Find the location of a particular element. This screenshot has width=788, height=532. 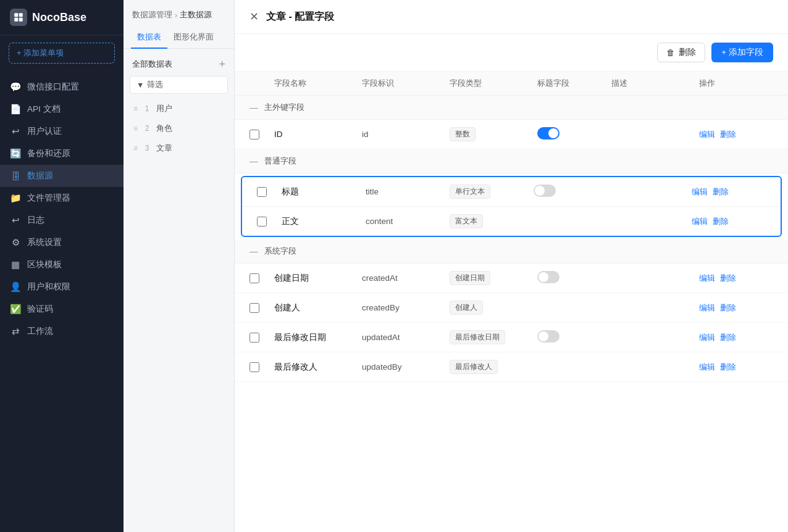

field-actions-title: 编辑 删除 is located at coordinates (729, 192).